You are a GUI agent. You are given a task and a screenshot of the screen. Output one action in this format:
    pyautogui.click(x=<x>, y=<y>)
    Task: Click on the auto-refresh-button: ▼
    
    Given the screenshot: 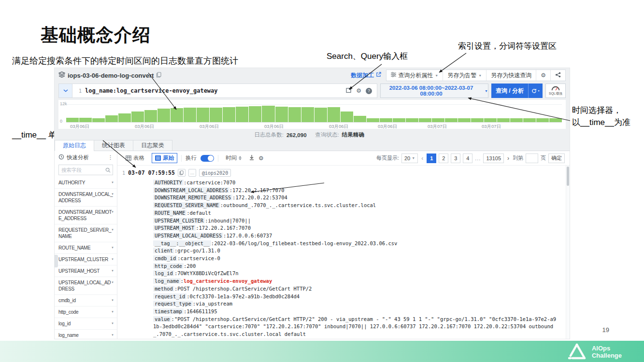 What is the action you would take?
    pyautogui.click(x=535, y=91)
    